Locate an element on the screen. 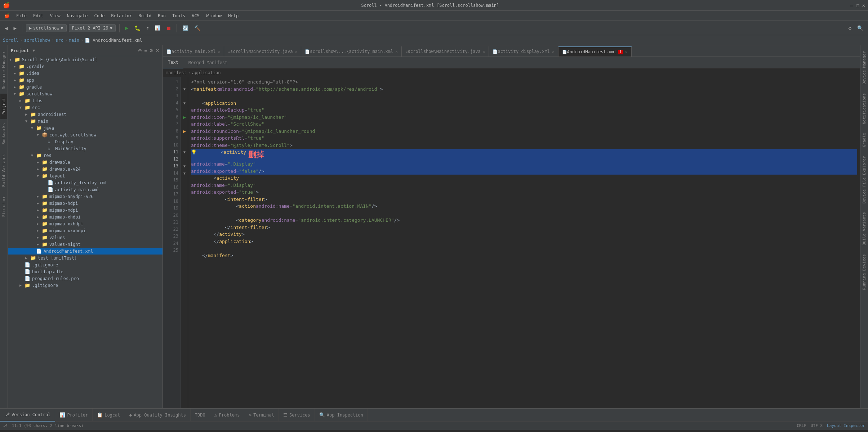 The height and width of the screenshot is (432, 868). manifest-tab-merged: Merged Manifest is located at coordinates (208, 63).